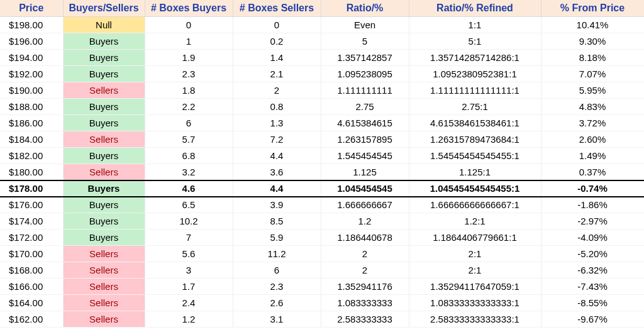  Describe the element at coordinates (475, 189) in the screenshot. I see `cell-ratio-refined: 1.04545454545455:1` at that location.